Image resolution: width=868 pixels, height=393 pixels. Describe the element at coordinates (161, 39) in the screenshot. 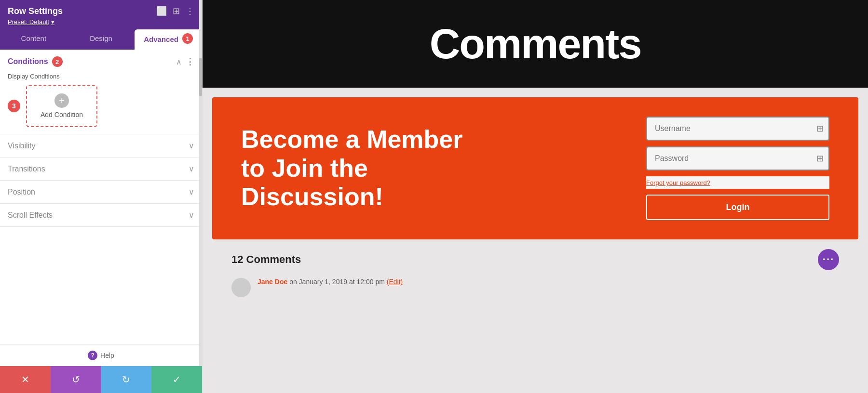

I see `tab-advanced-label: Advanced` at that location.